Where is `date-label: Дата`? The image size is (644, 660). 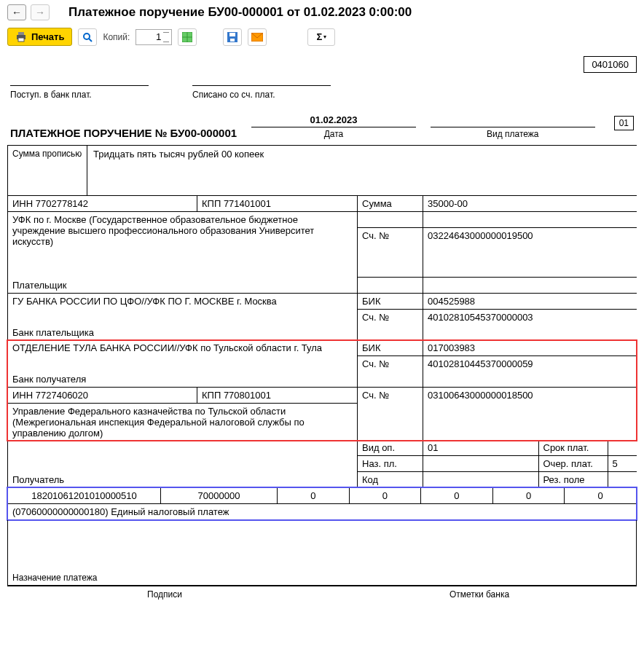
date-label: Дата is located at coordinates (334, 133).